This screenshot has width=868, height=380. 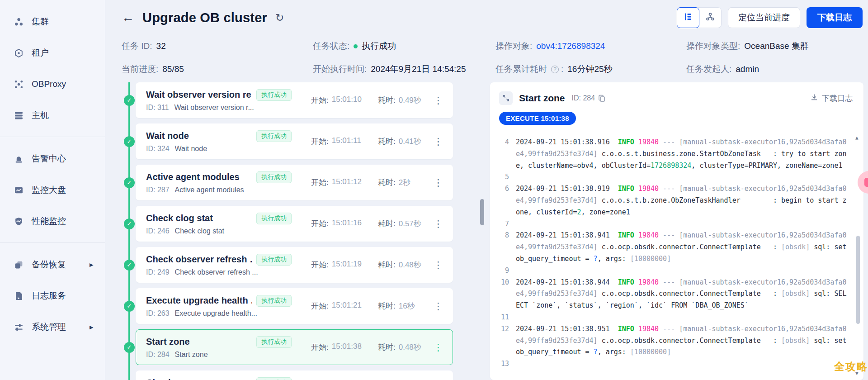 I want to click on alert-icon, so click(x=19, y=159).